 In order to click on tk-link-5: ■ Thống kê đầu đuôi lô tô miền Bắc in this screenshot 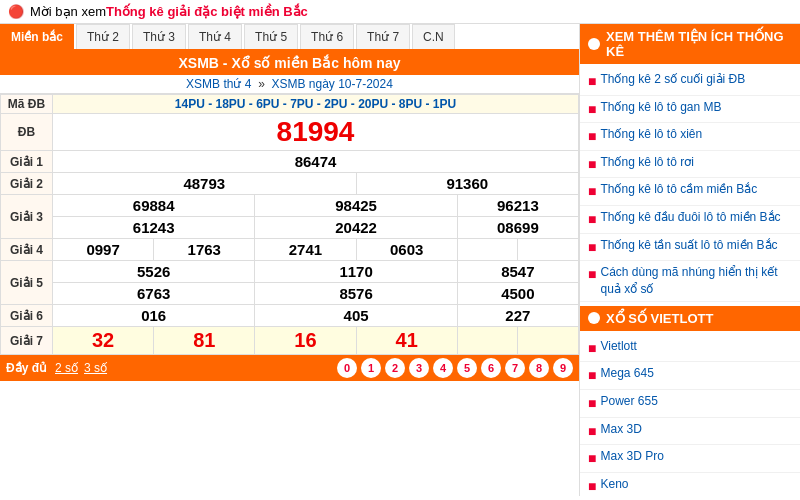, I will do `click(690, 220)`.